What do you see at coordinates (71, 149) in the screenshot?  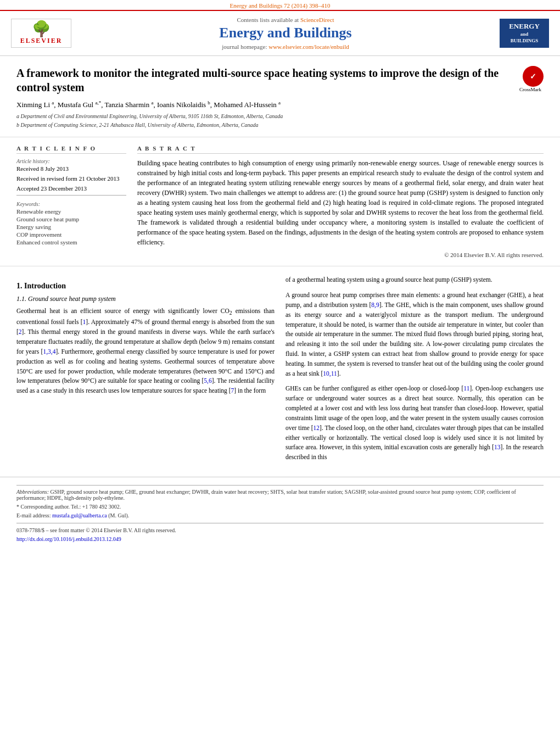 I see `article-info-header: A R T I C L E I N F O` at bounding box center [71, 149].